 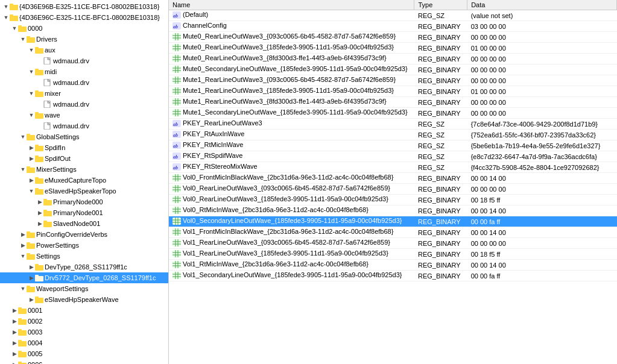 I want to click on tree-label: wdmaud.drv, so click(x=71, y=61).